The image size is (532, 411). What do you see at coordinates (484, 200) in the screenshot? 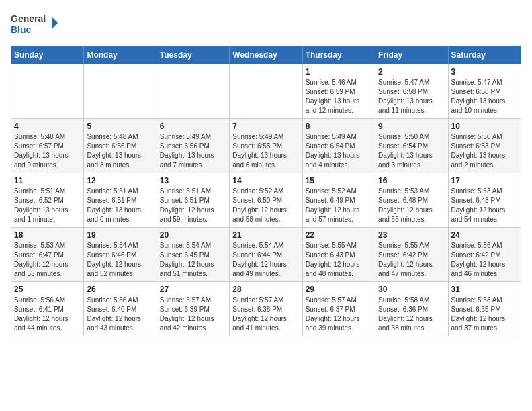
I see `calendar-cell: 17Sunrise: 5:53 AM Sunset: 6:48 PM Dayli…` at bounding box center [484, 200].